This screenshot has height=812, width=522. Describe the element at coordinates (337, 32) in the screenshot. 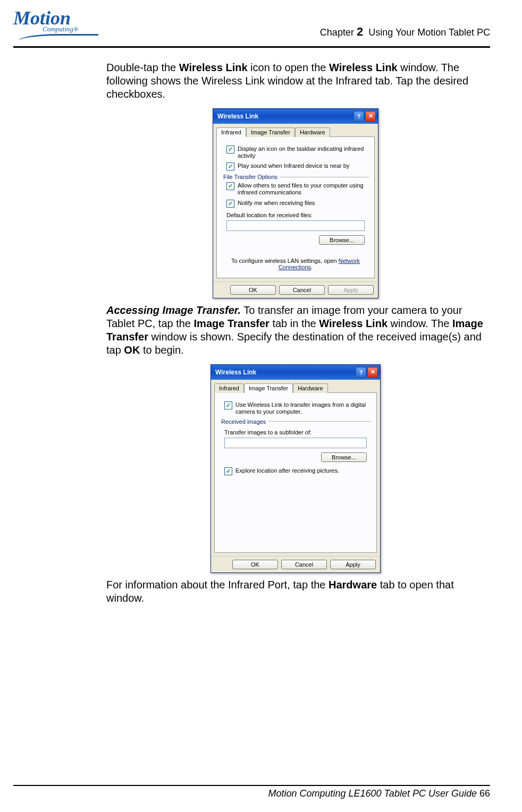

I see `chapter-label: Chapter` at that location.